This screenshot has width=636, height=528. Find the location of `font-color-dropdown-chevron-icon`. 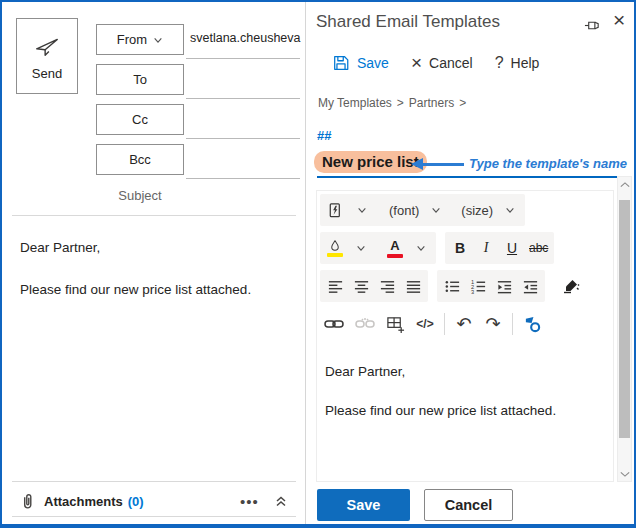

font-color-dropdown-chevron-icon is located at coordinates (421, 248).